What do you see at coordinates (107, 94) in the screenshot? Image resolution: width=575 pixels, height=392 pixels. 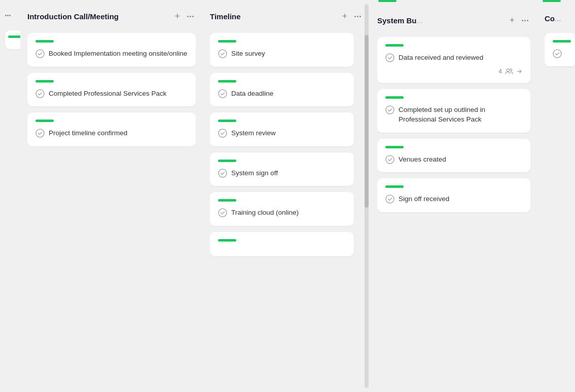 I see `card-text-services-pack: Completed Professional Services Pack` at bounding box center [107, 94].